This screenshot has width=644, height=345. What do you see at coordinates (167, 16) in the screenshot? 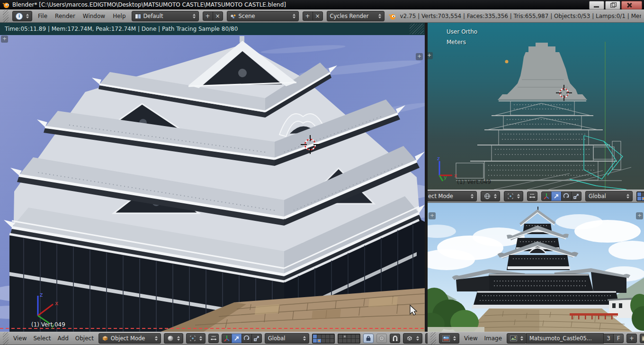
I see `layout-name: Default` at bounding box center [167, 16].